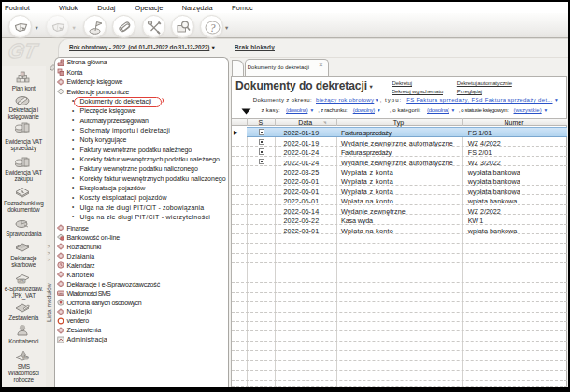 Image resolution: width=570 pixels, height=392 pixels. I want to click on svg-text: SMS, so click(25, 358).